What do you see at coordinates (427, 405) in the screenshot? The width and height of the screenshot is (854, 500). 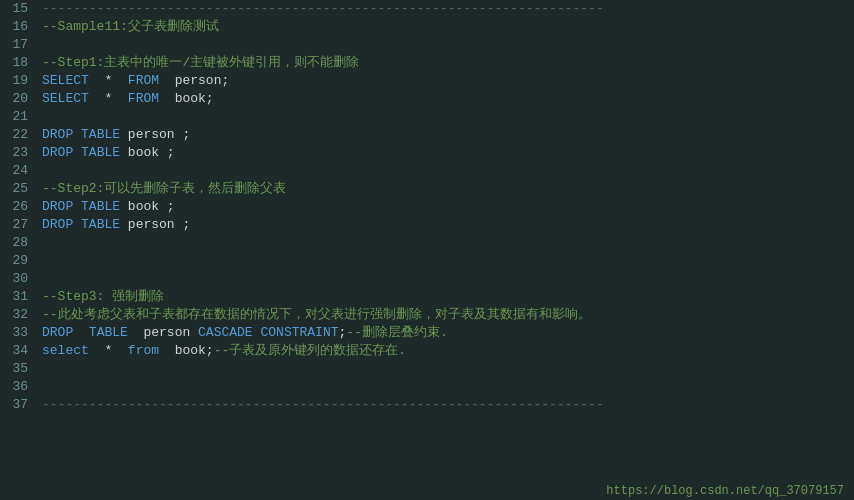 I see `code-line: 37--------------------------------------…` at bounding box center [427, 405].